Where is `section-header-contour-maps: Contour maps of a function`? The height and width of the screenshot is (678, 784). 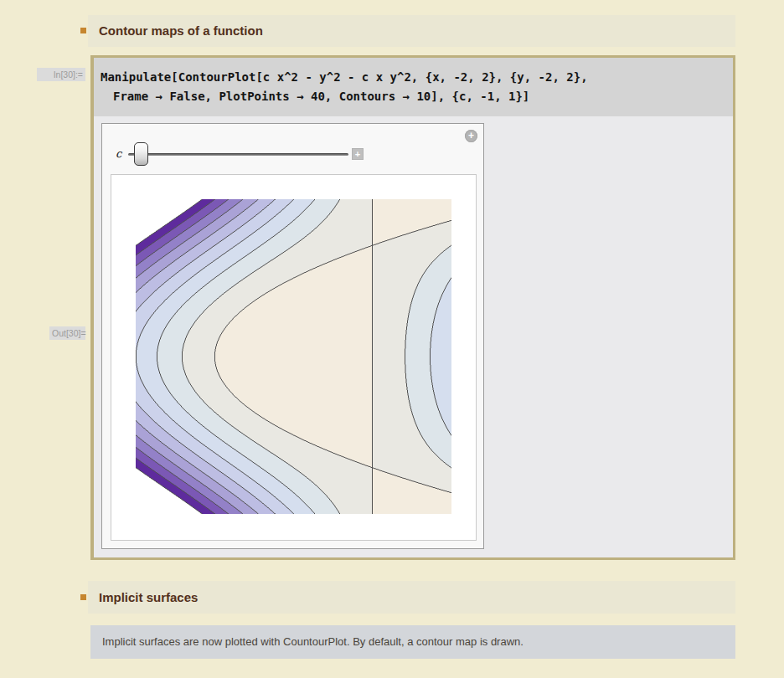
section-header-contour-maps: Contour maps of a function is located at coordinates (412, 31).